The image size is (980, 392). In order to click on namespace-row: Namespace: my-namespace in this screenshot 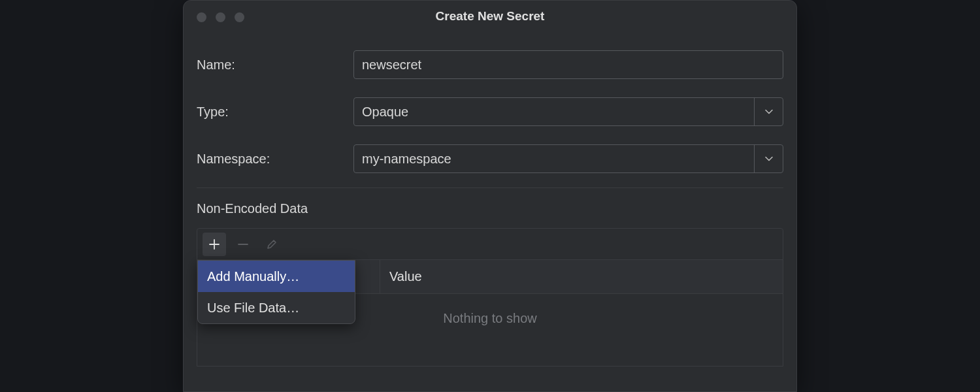, I will do `click(490, 159)`.